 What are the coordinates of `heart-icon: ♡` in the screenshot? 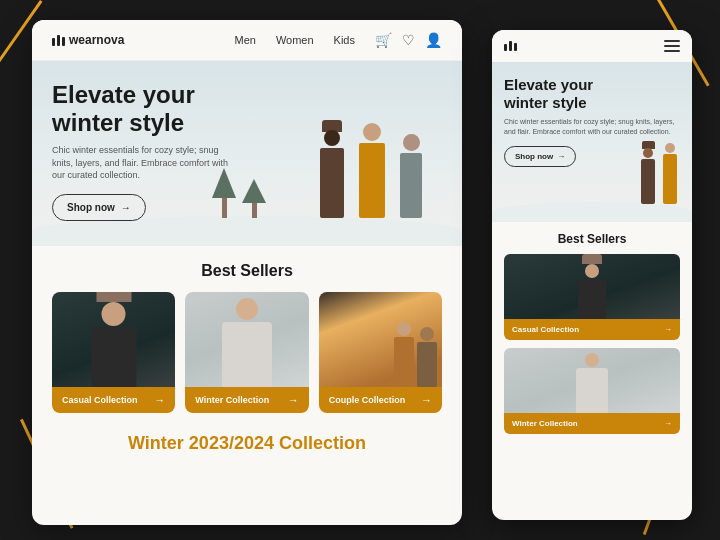 It's located at (408, 40).